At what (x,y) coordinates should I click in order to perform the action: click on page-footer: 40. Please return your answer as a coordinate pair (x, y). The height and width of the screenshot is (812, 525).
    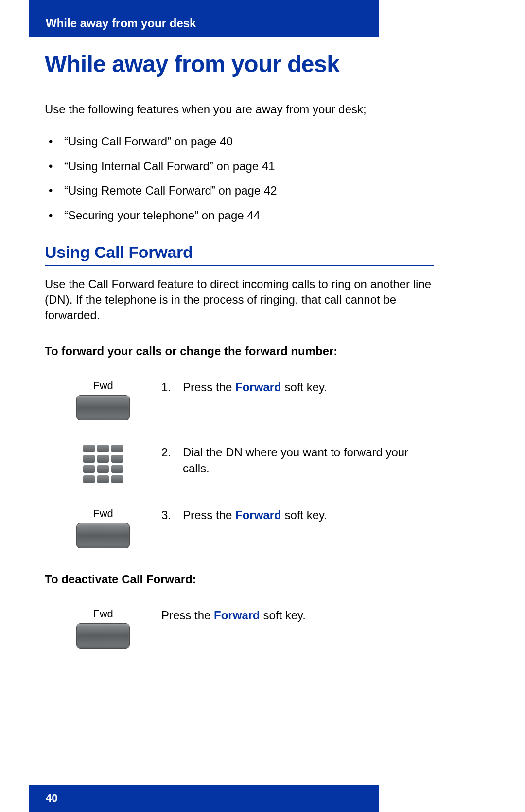
    Looking at the image, I should click on (204, 798).